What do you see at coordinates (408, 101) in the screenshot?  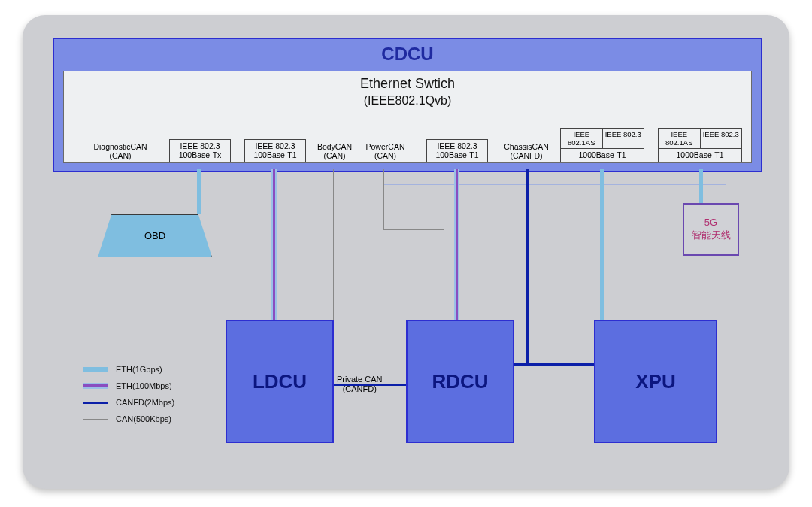 I see `switch-subtitle: (IEEE802.1Qvb)` at bounding box center [408, 101].